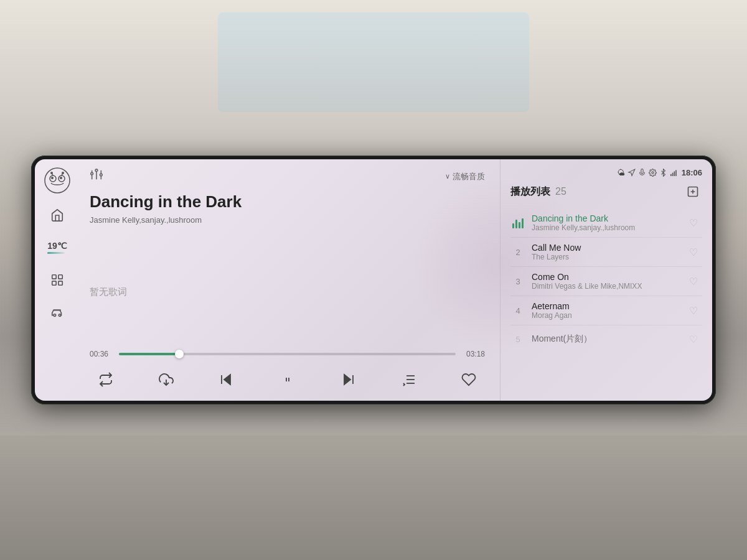  I want to click on playlist-count: 25, so click(561, 192).